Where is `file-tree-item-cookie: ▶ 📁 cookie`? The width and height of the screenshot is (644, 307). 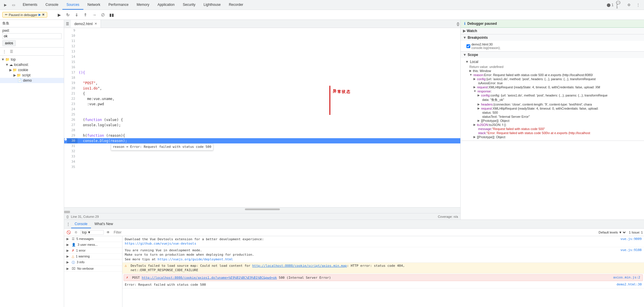 file-tree-item-cookie: ▶ 📁 cookie is located at coordinates (32, 70).